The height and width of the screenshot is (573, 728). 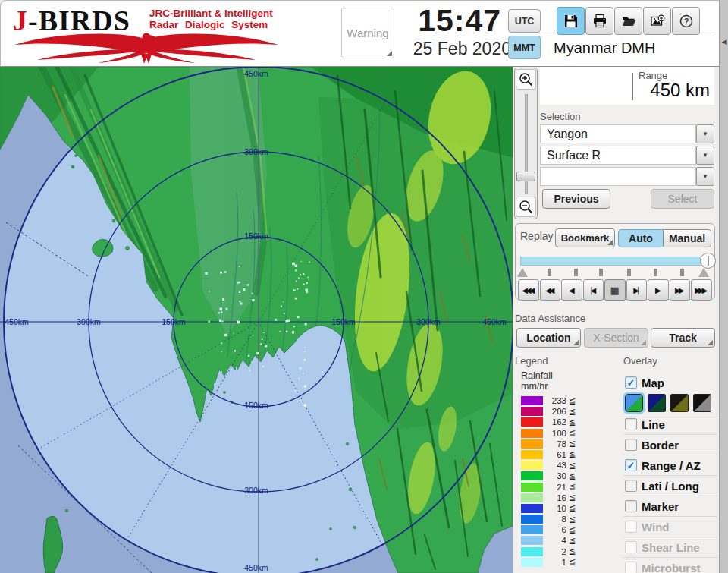 I want to click on step-back-button: |◀, so click(x=594, y=290).